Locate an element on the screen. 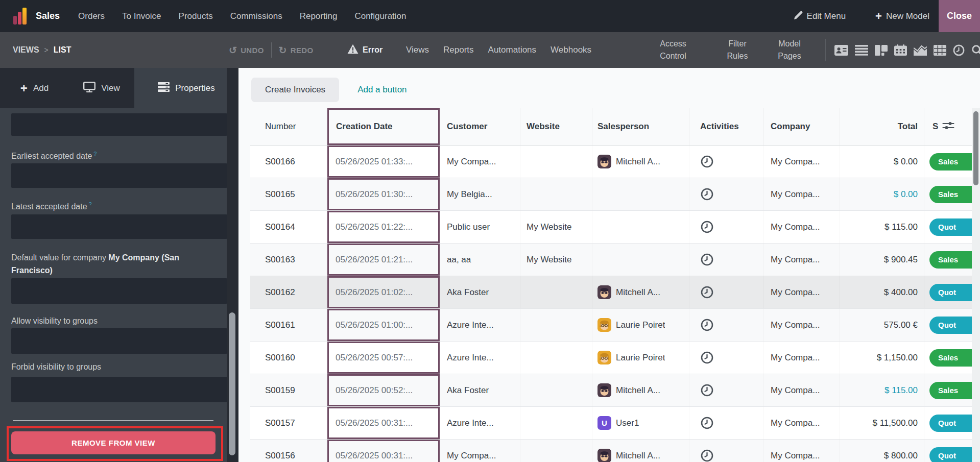 This screenshot has height=462, width=980. sliders-icon is located at coordinates (948, 127).